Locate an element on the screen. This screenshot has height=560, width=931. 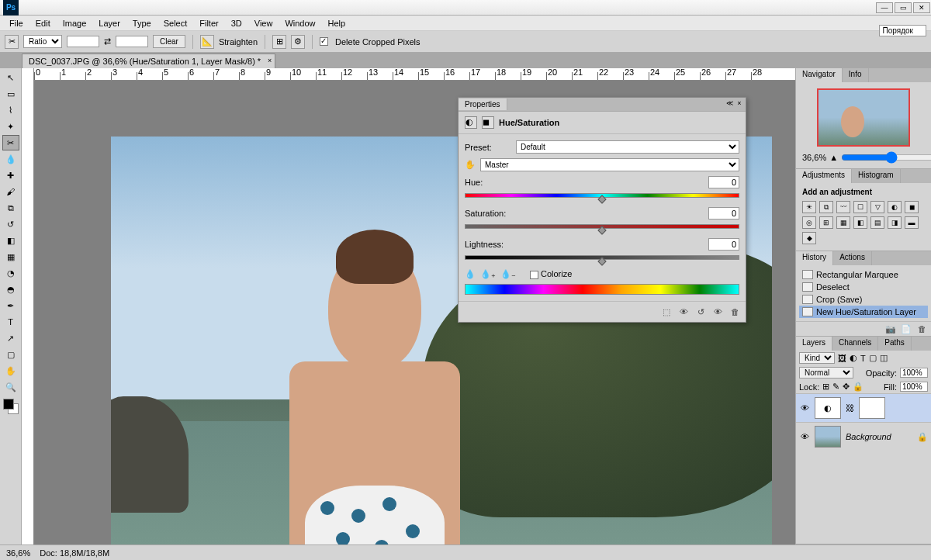
type-tool: T is located at coordinates (11, 322).